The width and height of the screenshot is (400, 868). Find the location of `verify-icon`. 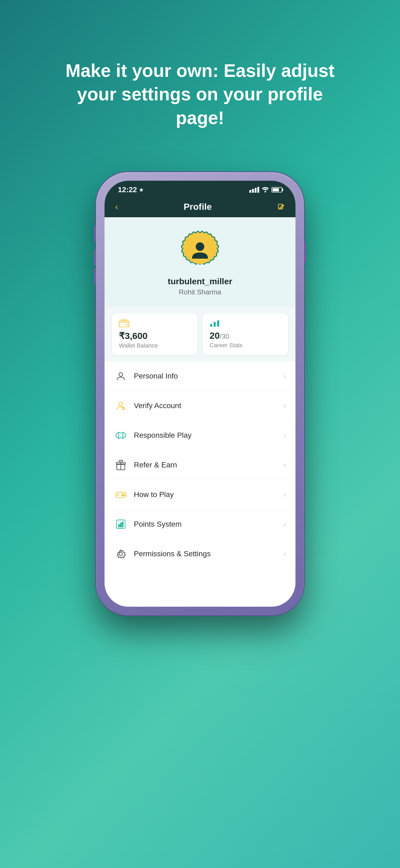

verify-icon is located at coordinates (121, 406).